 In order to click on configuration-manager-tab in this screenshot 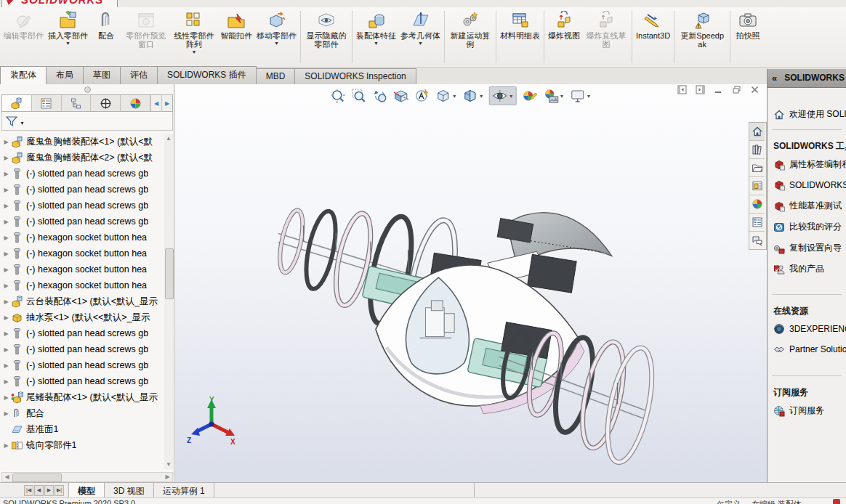, I will do `click(77, 103)`.